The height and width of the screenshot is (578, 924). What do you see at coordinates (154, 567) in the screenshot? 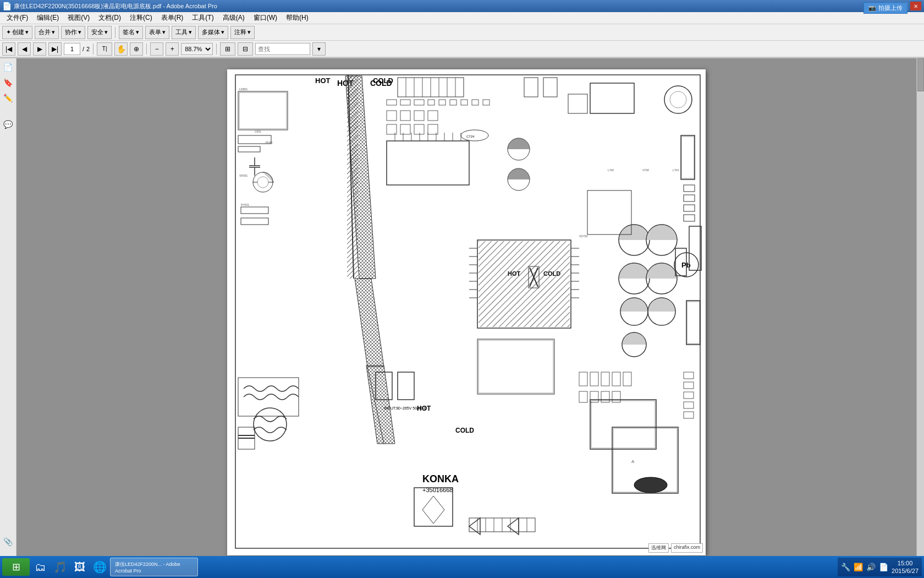
I see `taskbar-acrobat: 康佳LED42F2200N... - Adobe Acrobat Pro` at bounding box center [154, 567].